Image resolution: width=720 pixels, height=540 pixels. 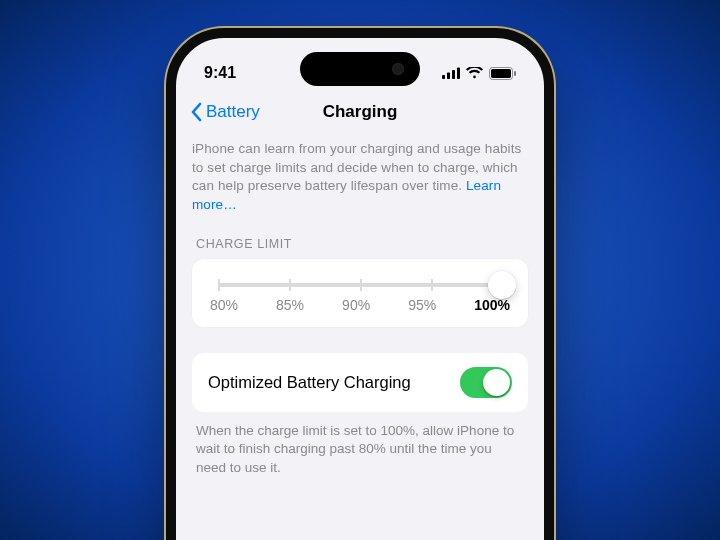 I want to click on chevron-left-icon, so click(x=196, y=112).